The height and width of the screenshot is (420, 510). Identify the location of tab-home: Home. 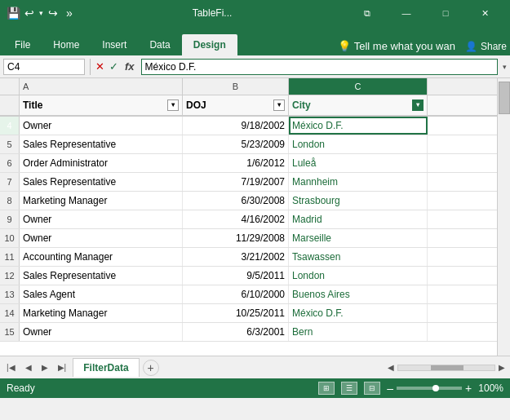
(66, 45).